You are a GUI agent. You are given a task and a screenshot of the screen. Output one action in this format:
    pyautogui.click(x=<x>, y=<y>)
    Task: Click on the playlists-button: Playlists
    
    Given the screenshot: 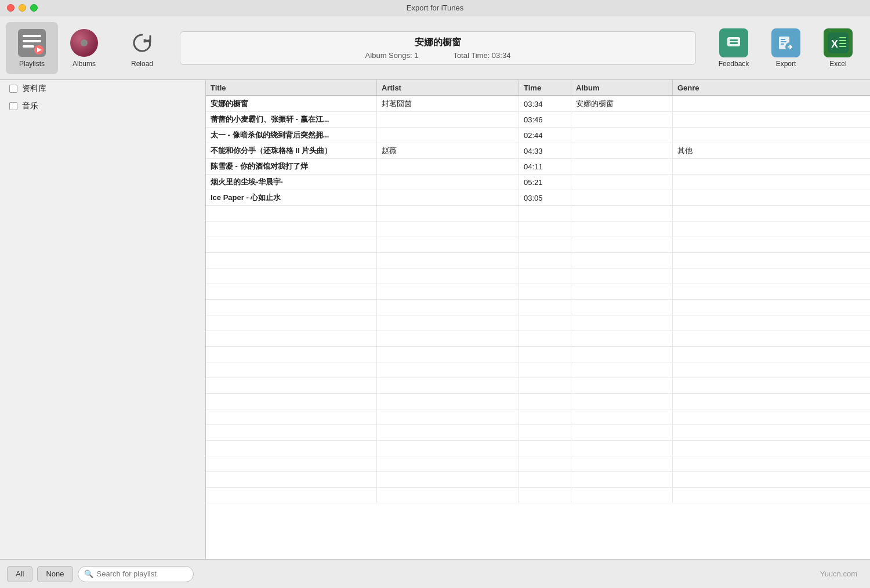 What is the action you would take?
    pyautogui.click(x=32, y=48)
    